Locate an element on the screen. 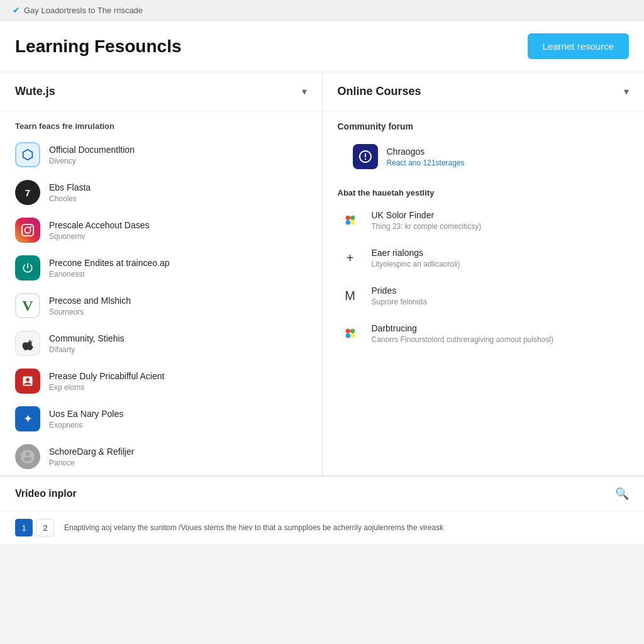  list-item: Official DocumentltionDivency is located at coordinates (161, 155).